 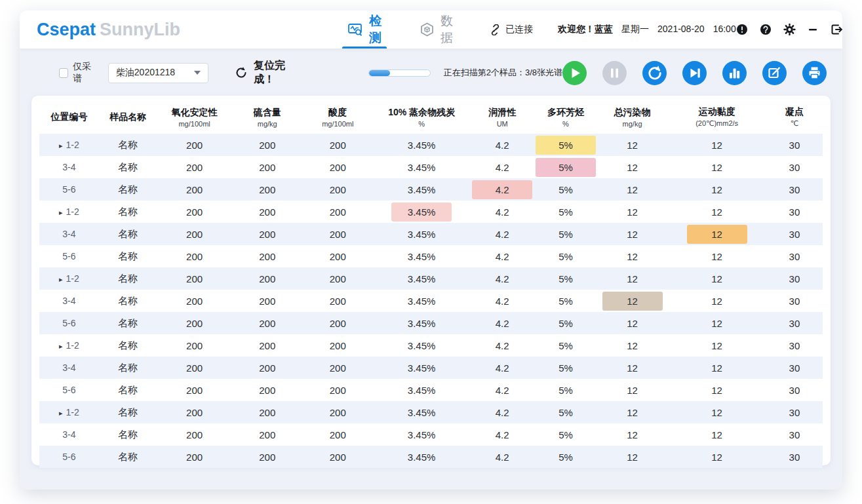 I want to click on sync-button, so click(x=654, y=73).